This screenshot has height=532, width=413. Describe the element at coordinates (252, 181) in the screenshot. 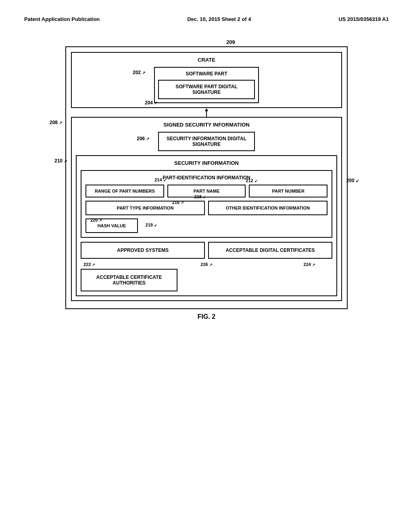

I see `ref-212: 212 ↙` at that location.